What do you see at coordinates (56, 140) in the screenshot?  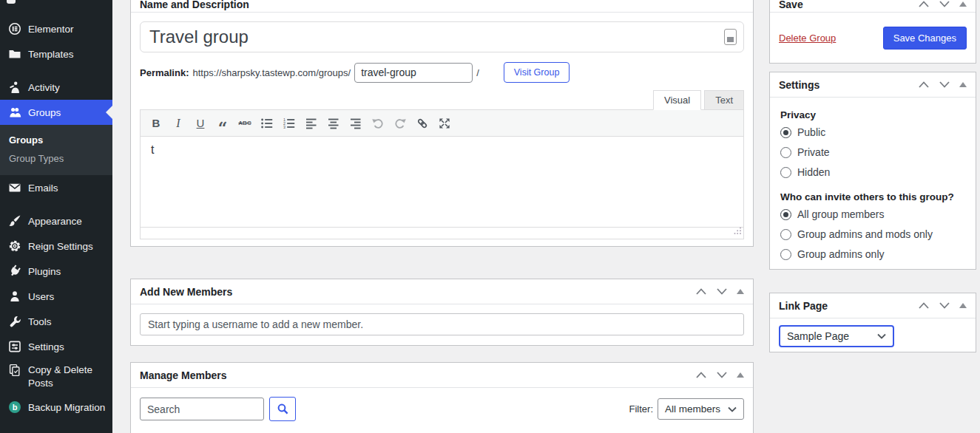 I see `submenu-item-groups: Groups` at bounding box center [56, 140].